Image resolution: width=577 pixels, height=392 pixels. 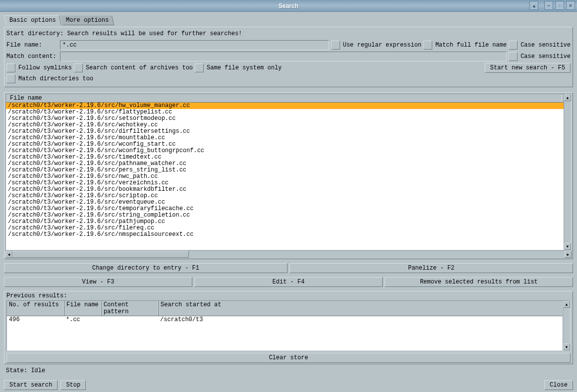 What do you see at coordinates (199, 68) in the screenshot?
I see `same-fs-checkbox` at bounding box center [199, 68].